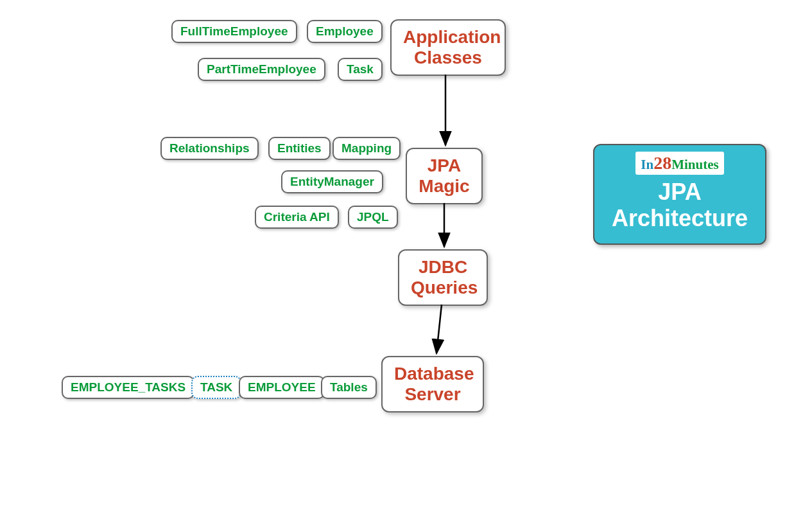 This screenshot has height=505, width=812. I want to click on sub-entity-manager: EntityManager, so click(333, 182).